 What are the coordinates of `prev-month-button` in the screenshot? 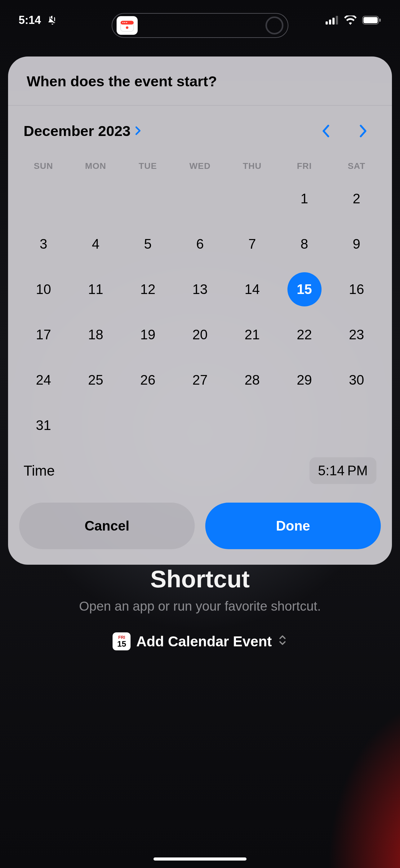 It's located at (326, 131).